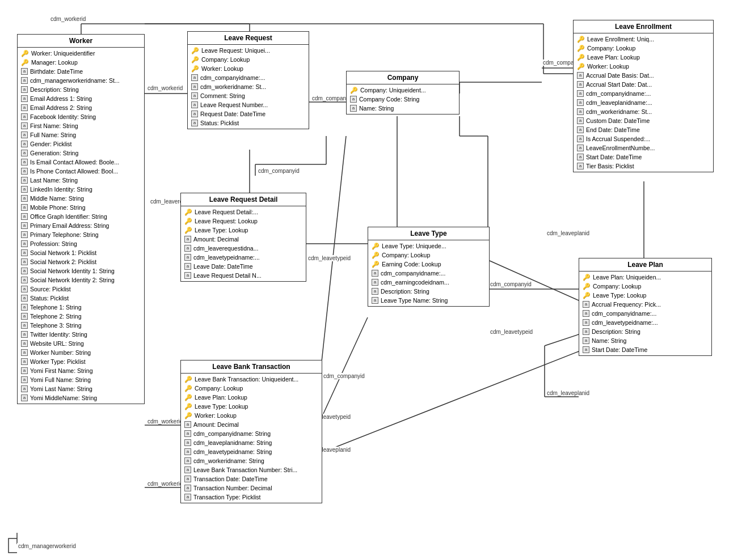 This screenshot has height=560, width=746. What do you see at coordinates (81, 41) in the screenshot?
I see `entity-worker-title: Worker` at bounding box center [81, 41].